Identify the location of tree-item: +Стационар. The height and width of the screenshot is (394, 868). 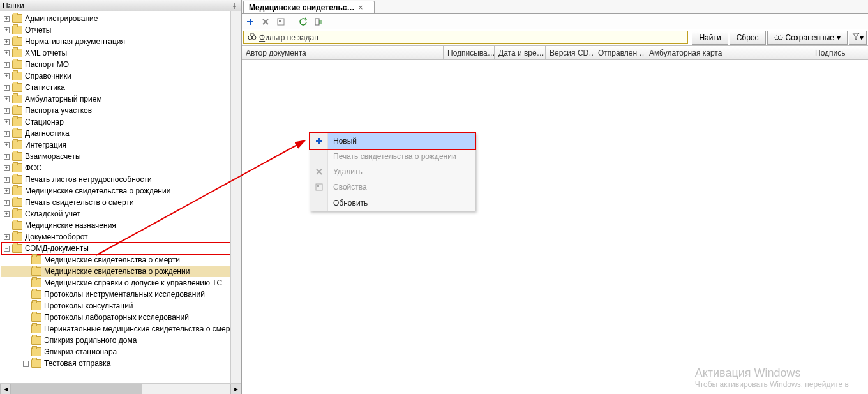
(116, 122).